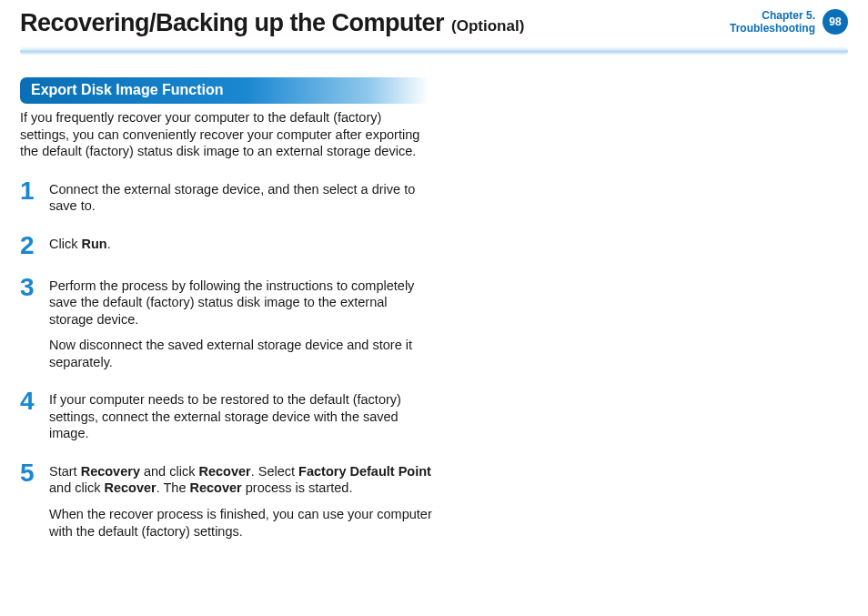 The height and width of the screenshot is (616, 868). Describe the element at coordinates (111, 471) in the screenshot. I see `bold-run: Recovery` at that location.